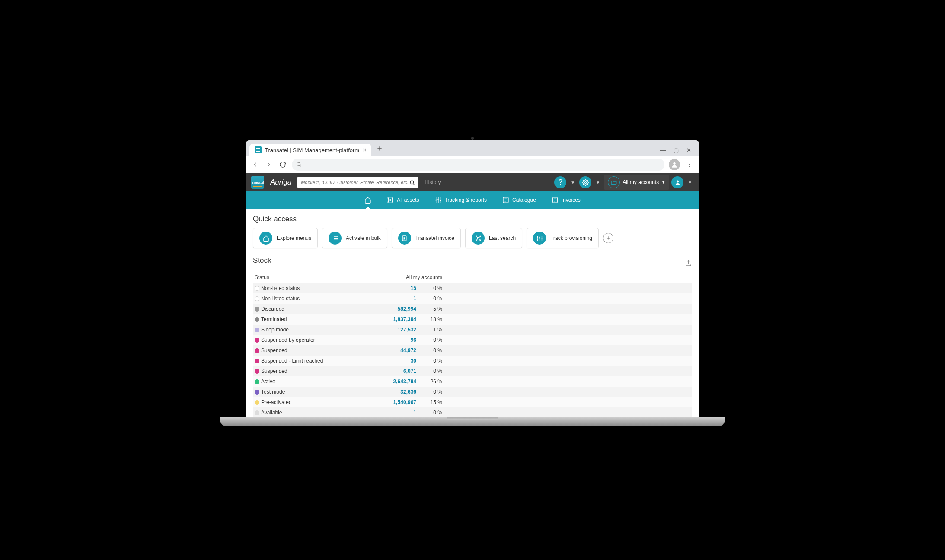  What do you see at coordinates (432, 182) in the screenshot?
I see `history-link: History` at bounding box center [432, 182].